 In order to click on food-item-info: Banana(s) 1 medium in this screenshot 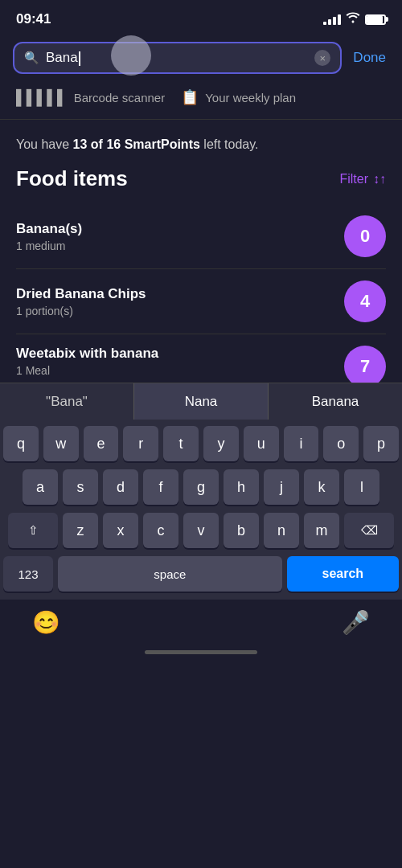, I will do `click(49, 236)`.